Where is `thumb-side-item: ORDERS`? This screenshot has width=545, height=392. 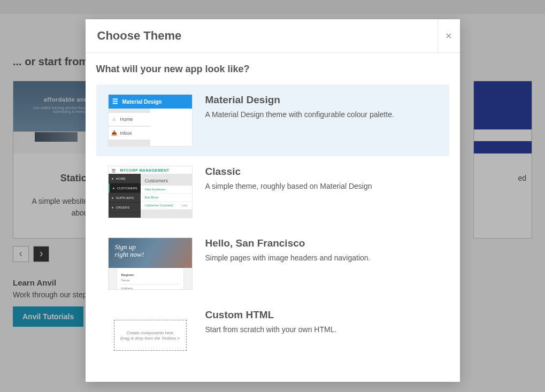
thumb-side-item: ORDERS is located at coordinates (123, 207).